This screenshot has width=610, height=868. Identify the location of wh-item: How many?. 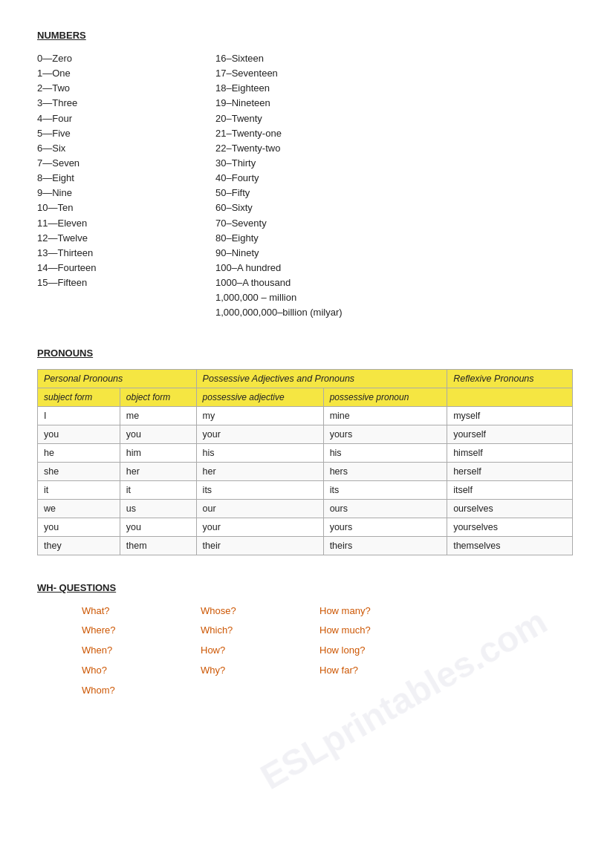
(394, 612).